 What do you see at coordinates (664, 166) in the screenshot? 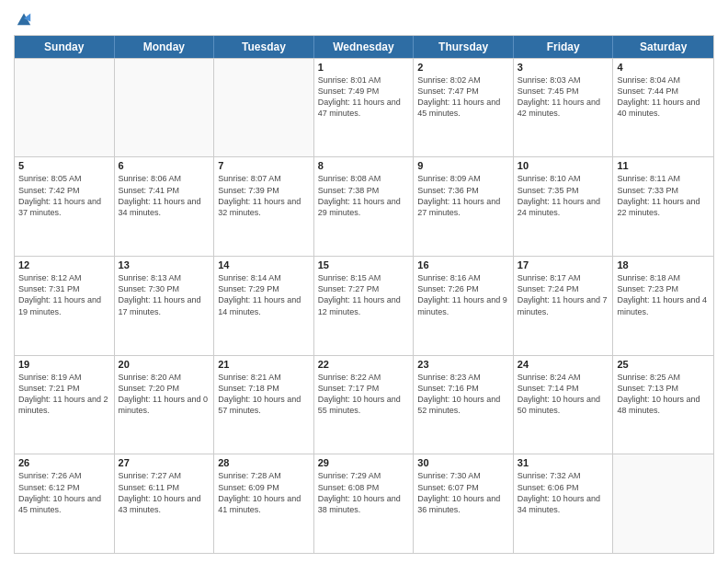
I see `day-number: 11` at bounding box center [664, 166].